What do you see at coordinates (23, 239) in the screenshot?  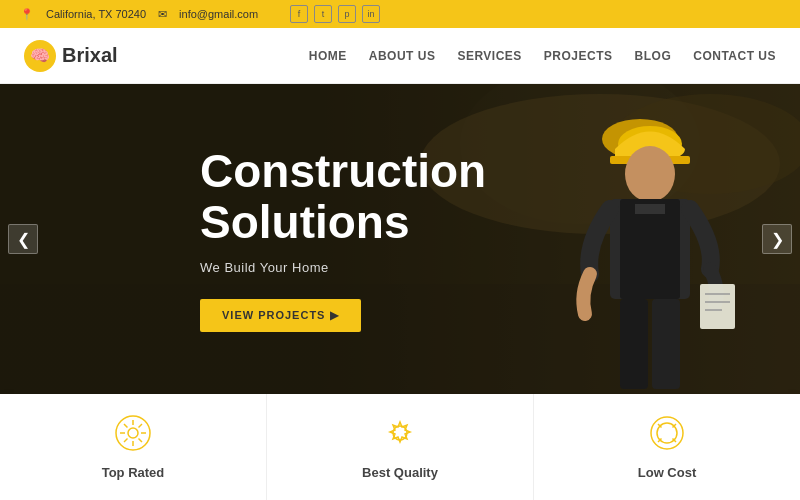 I see `hero-prev-arrow: ❮` at bounding box center [23, 239].